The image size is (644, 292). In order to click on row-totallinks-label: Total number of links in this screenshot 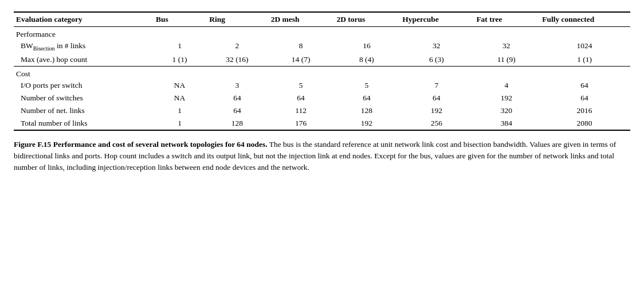, I will do `click(84, 124)`.